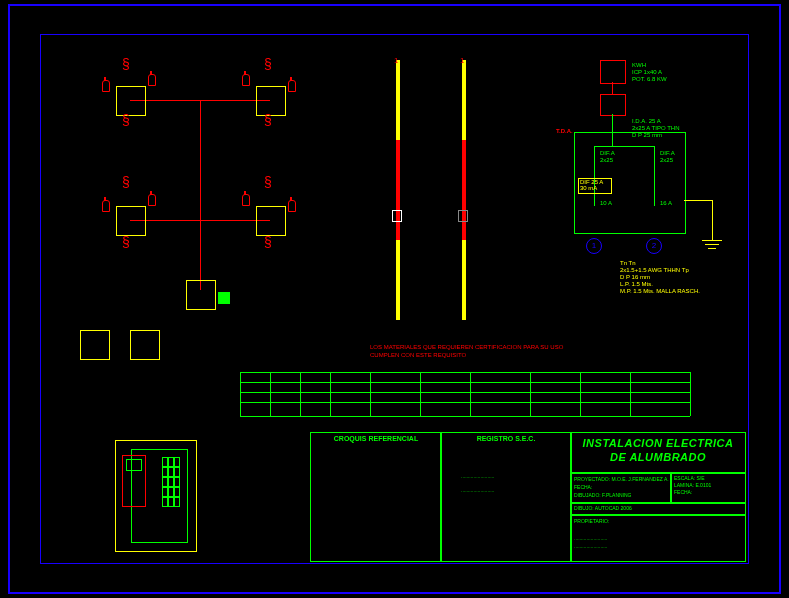 This screenshot has height=598, width=789. I want to click on pot-label: POT. 6.8 KW, so click(650, 79).